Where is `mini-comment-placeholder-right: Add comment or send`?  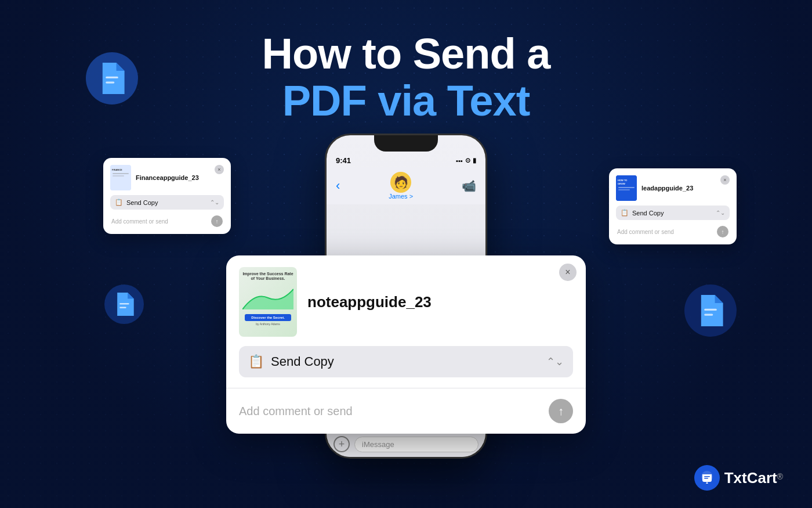 mini-comment-placeholder-right: Add comment or send is located at coordinates (667, 232).